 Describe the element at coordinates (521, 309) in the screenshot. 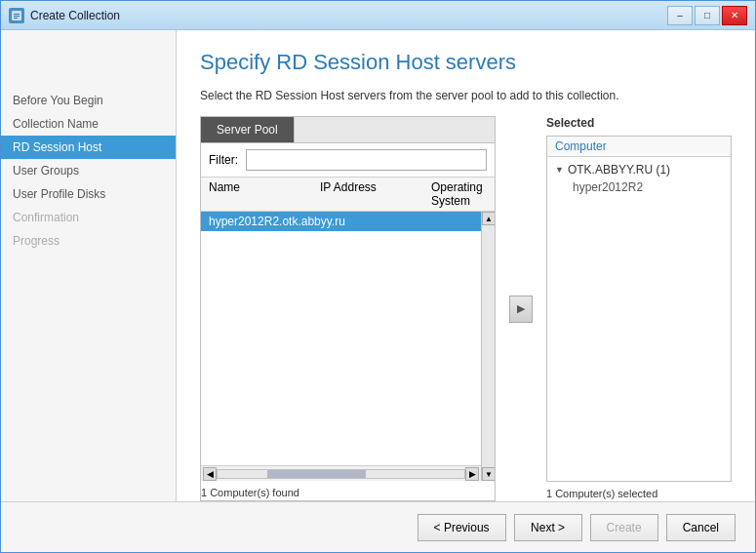

I see `add-arrow-button: ▶` at that location.